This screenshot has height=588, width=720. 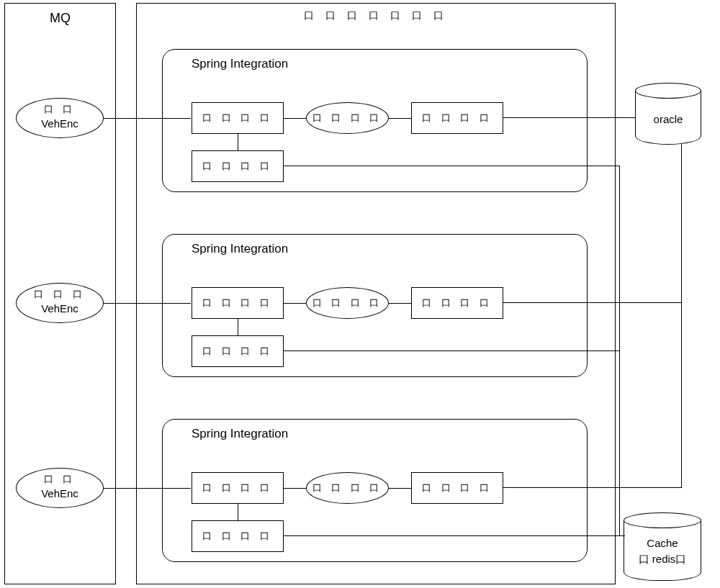 What do you see at coordinates (347, 488) in the screenshot?
I see `si-3-ellipse: 口 口 口 口` at bounding box center [347, 488].